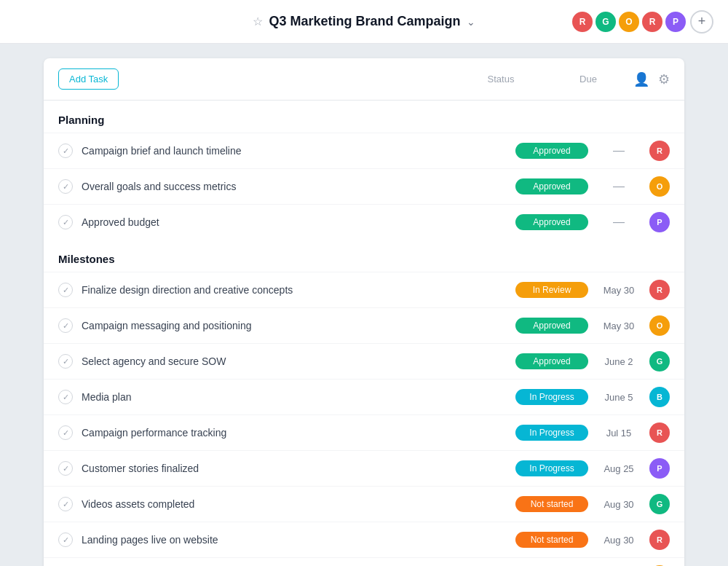 This screenshot has width=728, height=566. What do you see at coordinates (552, 290) in the screenshot?
I see `status-badge: In Review` at bounding box center [552, 290].